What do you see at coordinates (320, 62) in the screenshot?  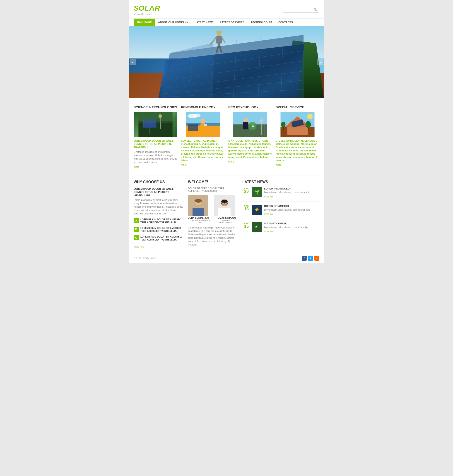 I see `slider-next-button: ›` at bounding box center [320, 62].